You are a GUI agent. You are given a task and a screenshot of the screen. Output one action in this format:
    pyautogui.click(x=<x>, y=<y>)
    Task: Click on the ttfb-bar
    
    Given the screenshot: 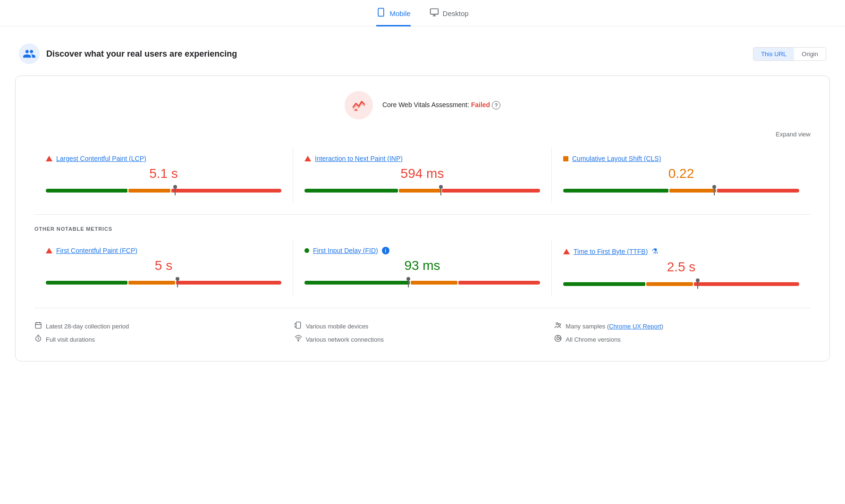 What is the action you would take?
    pyautogui.click(x=681, y=284)
    